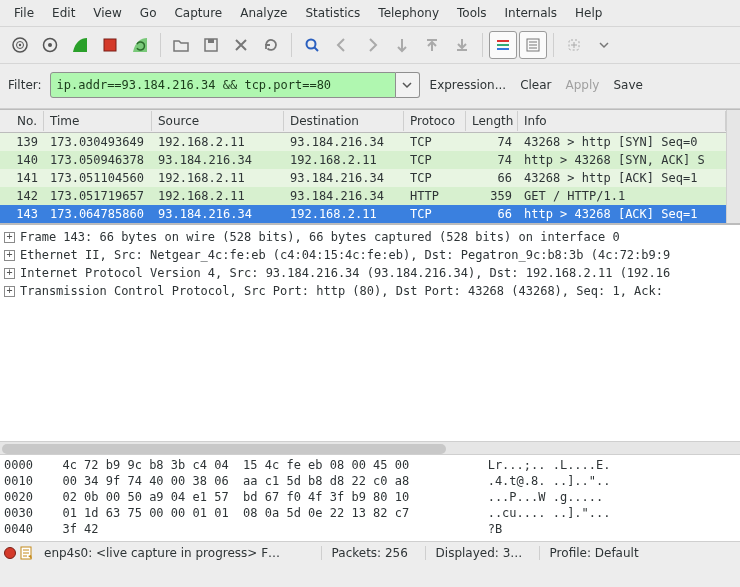 The width and height of the screenshot is (740, 587). Describe the element at coordinates (622, 121) in the screenshot. I see `col-header-info: Info` at that location.